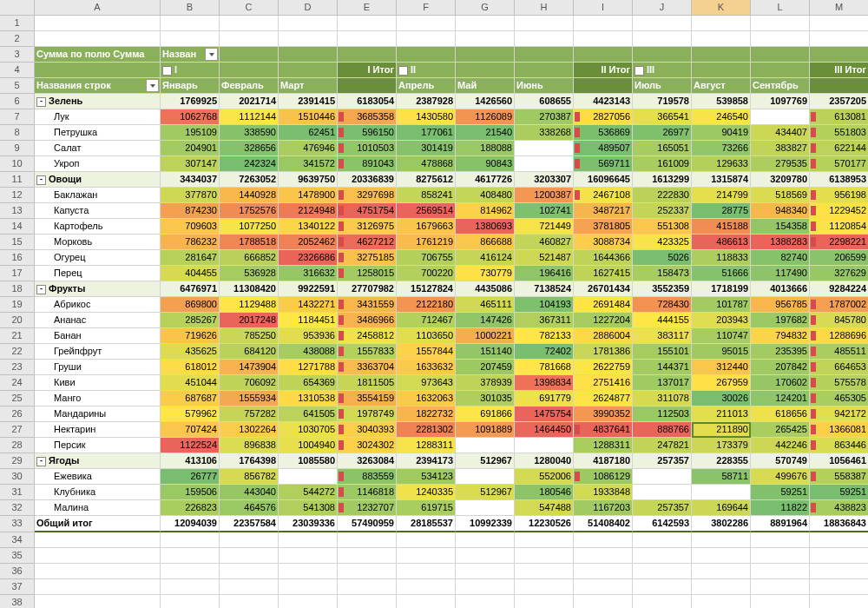  What do you see at coordinates (308, 508) in the screenshot?
I see `data-cell: 541308` at bounding box center [308, 508].